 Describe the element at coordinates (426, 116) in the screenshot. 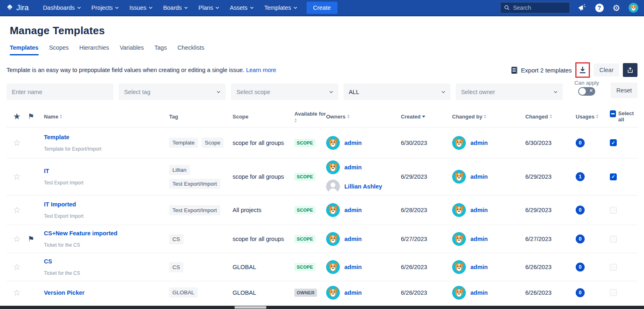

I see `col-created: Created` at that location.